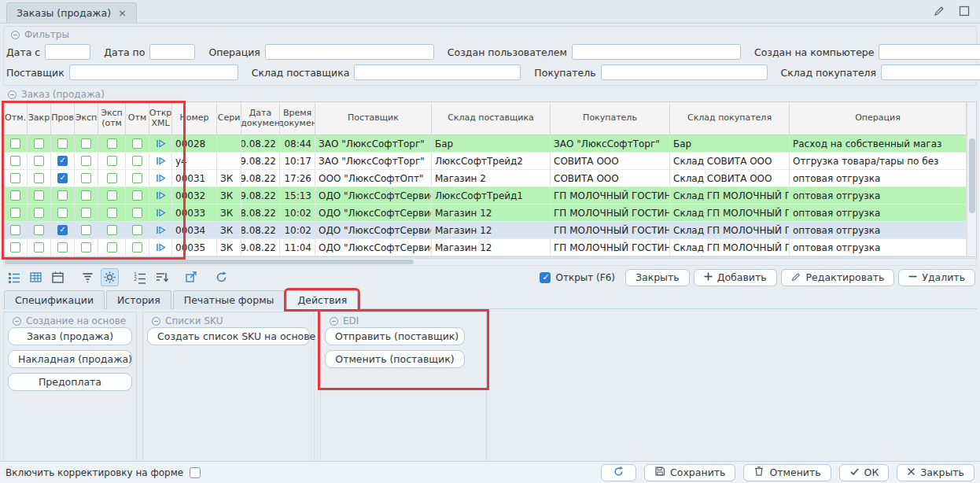 This screenshot has width=980, height=483. What do you see at coordinates (374, 118) in the screenshot?
I see `column-header-supplier: Поставщик` at bounding box center [374, 118].